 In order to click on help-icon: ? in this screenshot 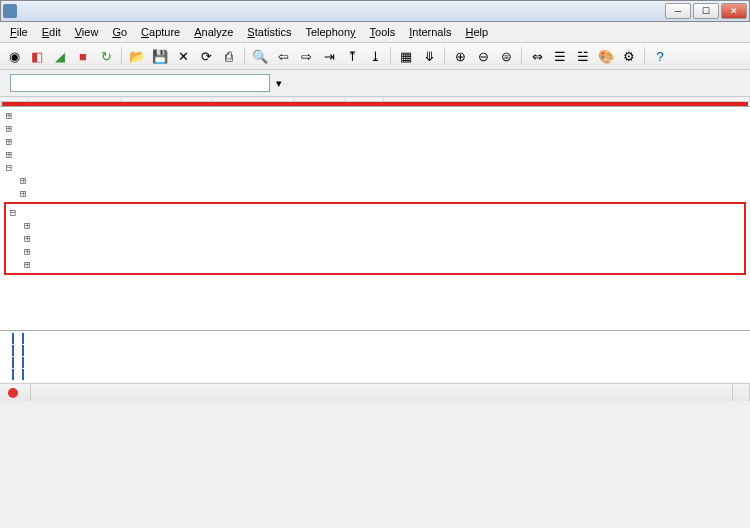, I will do `click(660, 56)`.